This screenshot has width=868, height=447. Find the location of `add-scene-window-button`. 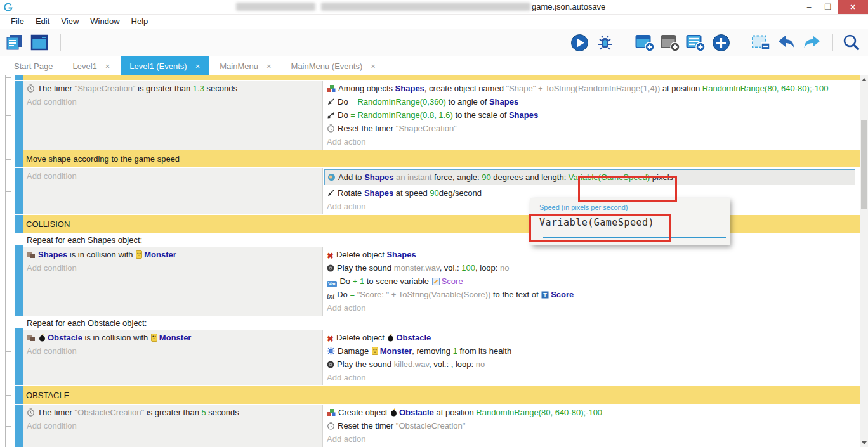

add-scene-window-button is located at coordinates (646, 42).